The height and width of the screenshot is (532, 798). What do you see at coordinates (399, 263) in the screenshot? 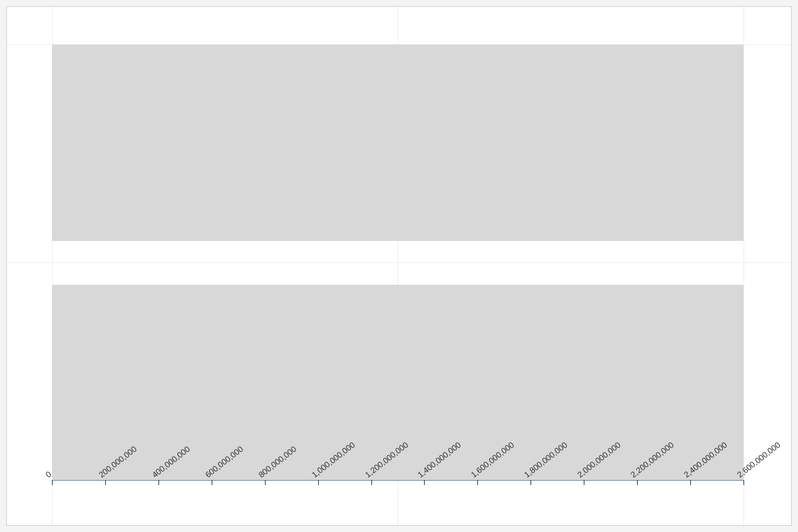
I see `grid-line-horizontal` at bounding box center [399, 263].